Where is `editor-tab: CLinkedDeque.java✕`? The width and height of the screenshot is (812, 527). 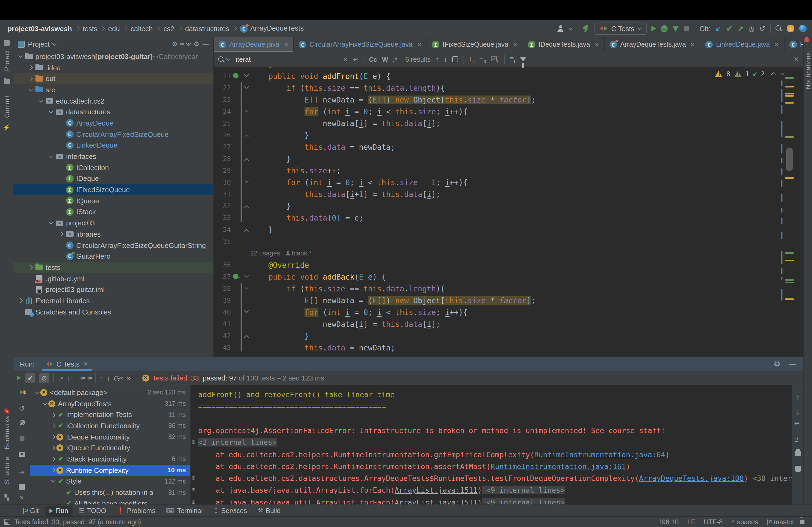 editor-tab: CLinkedDeque.java✕ is located at coordinates (742, 45).